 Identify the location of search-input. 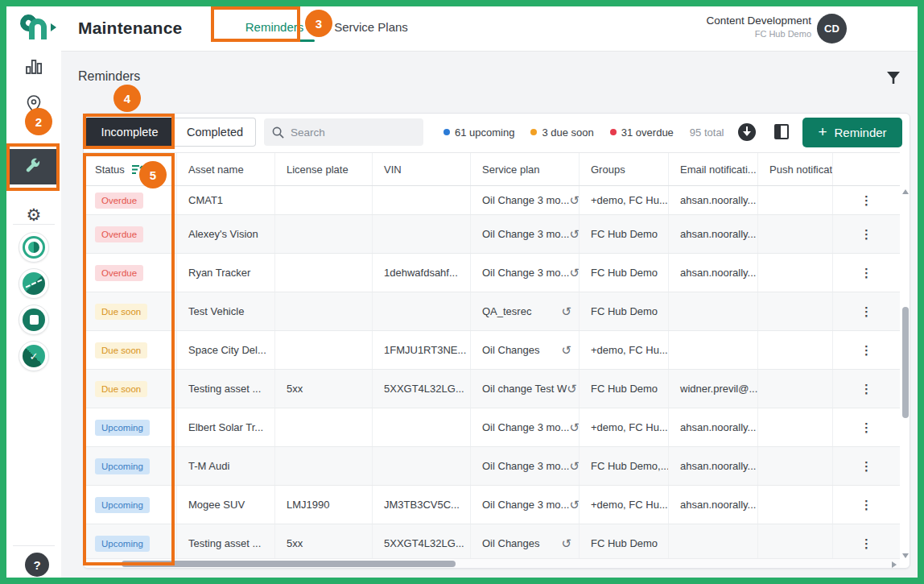
(351, 132).